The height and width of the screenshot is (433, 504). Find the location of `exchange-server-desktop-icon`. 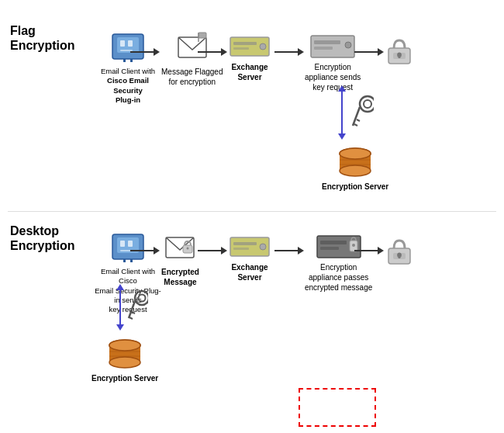

exchange-server-desktop-icon is located at coordinates (250, 247).